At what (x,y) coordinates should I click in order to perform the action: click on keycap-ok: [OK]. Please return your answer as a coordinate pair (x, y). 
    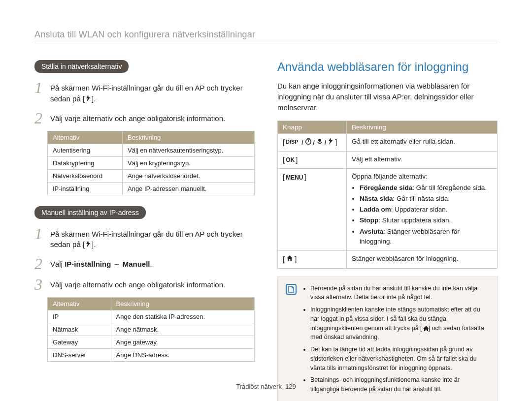
    Looking at the image, I should click on (290, 160).